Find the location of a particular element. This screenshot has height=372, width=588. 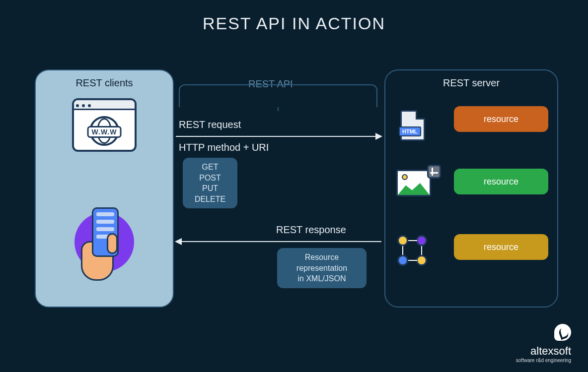

http-method: GET is located at coordinates (210, 167).